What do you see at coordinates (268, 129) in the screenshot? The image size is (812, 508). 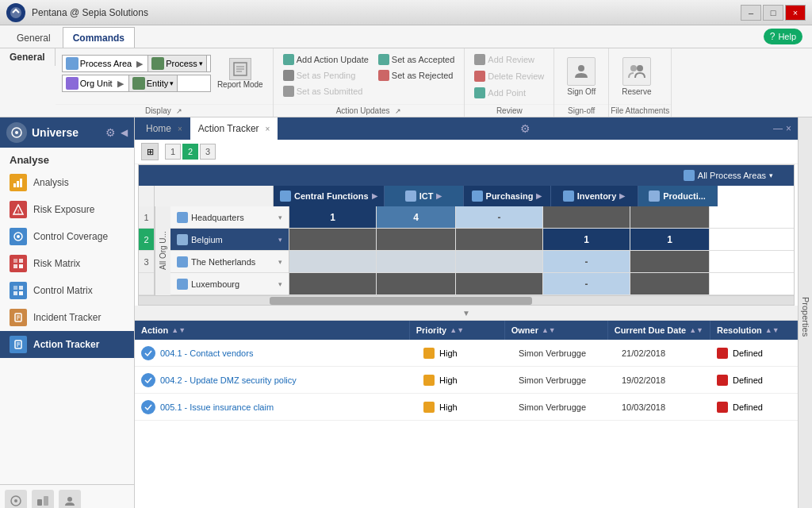 I see `action-tracker-tab-close: ×` at bounding box center [268, 129].